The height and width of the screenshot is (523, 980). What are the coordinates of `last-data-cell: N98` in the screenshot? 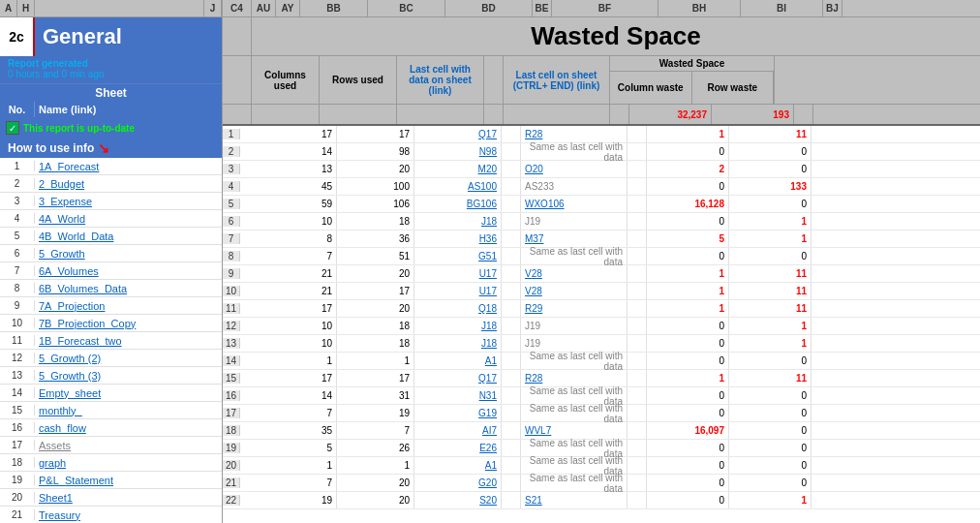 It's located at (458, 151).